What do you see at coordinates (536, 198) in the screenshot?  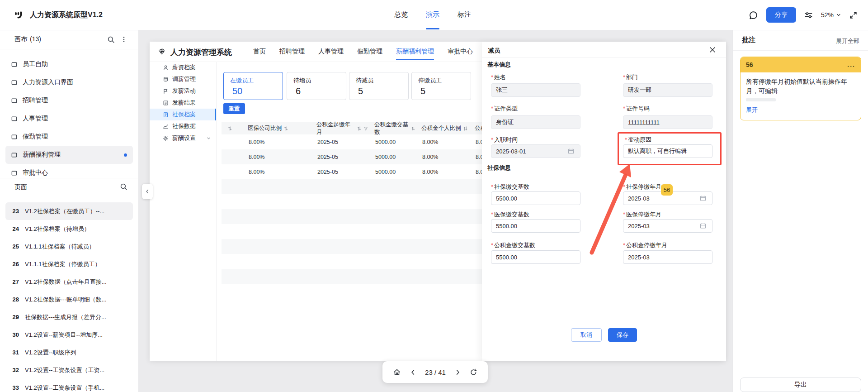 I see `social-base-input` at bounding box center [536, 198].